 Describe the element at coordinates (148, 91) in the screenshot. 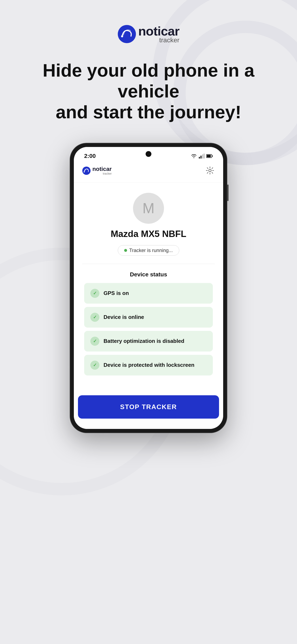

I see `hero-text: Hide your old phone in a vehicle and sta…` at that location.